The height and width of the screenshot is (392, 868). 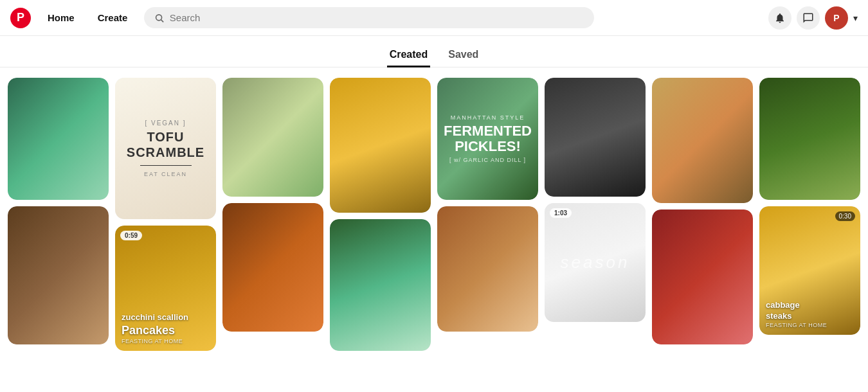 I want to click on search-bar, so click(x=369, y=18).